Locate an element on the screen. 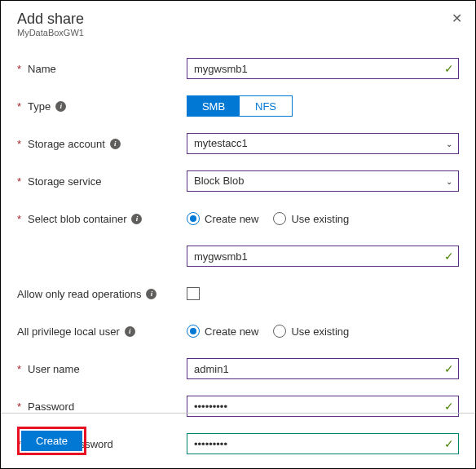 The height and width of the screenshot is (469, 476). footer: Create is located at coordinates (238, 440).